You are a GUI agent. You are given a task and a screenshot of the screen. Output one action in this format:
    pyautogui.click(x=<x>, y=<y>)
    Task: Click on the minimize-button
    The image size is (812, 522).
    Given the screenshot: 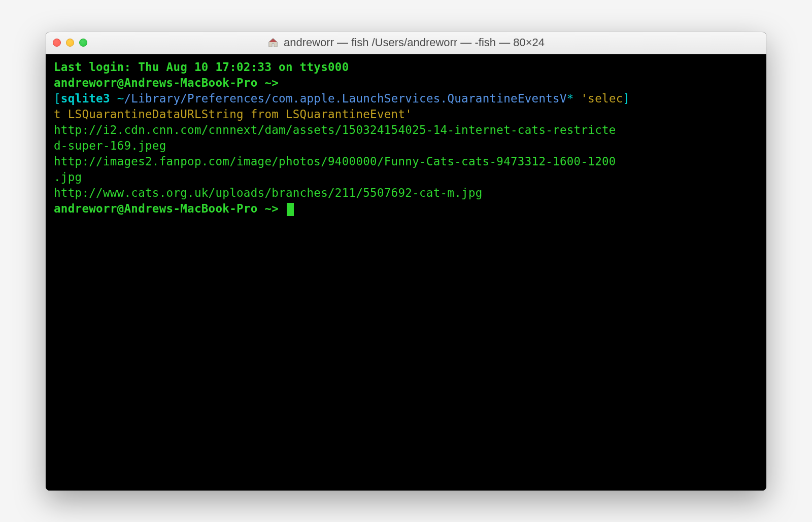 What is the action you would take?
    pyautogui.click(x=70, y=43)
    